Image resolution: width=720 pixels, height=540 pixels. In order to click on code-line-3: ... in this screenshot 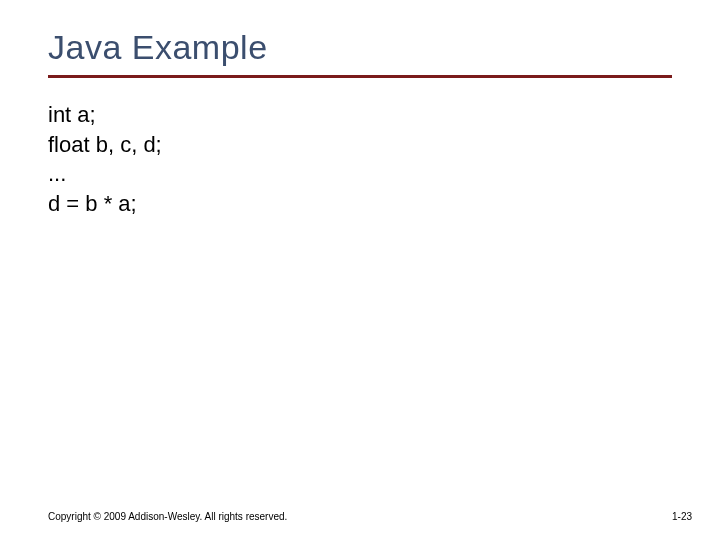, I will do `click(360, 174)`.